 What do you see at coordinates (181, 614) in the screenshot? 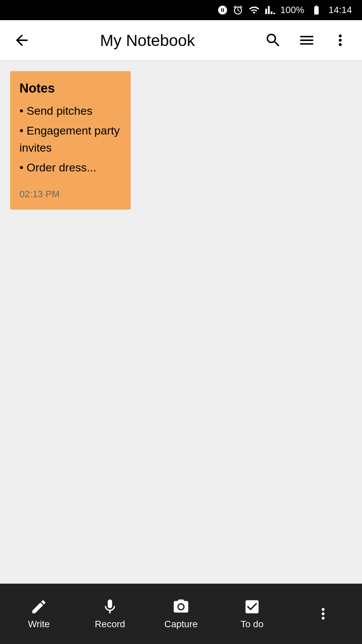
I see `nav-item-capture: Capture` at bounding box center [181, 614].